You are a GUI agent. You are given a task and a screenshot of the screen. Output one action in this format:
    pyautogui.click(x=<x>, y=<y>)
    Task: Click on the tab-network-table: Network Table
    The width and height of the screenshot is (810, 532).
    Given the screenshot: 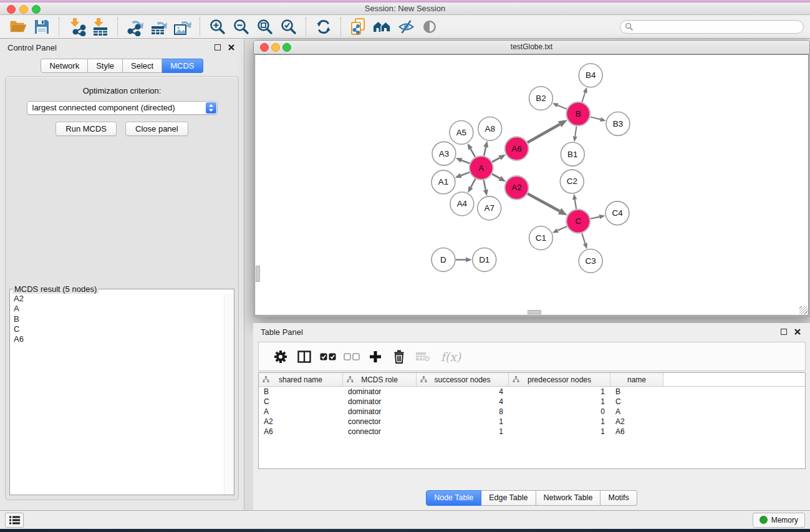 What is the action you would take?
    pyautogui.click(x=569, y=498)
    